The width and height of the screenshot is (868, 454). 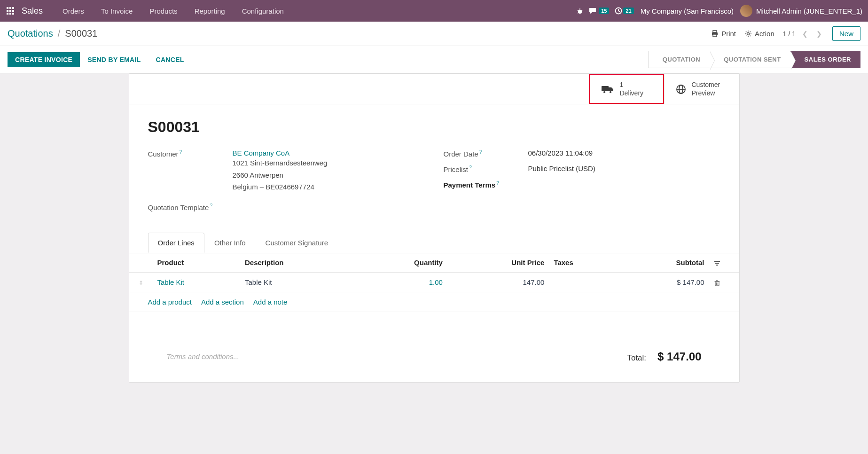 I want to click on button-bar: CREATE INVOICE SEND BY EMAIL CANCEL QUOT…, so click(x=434, y=60).